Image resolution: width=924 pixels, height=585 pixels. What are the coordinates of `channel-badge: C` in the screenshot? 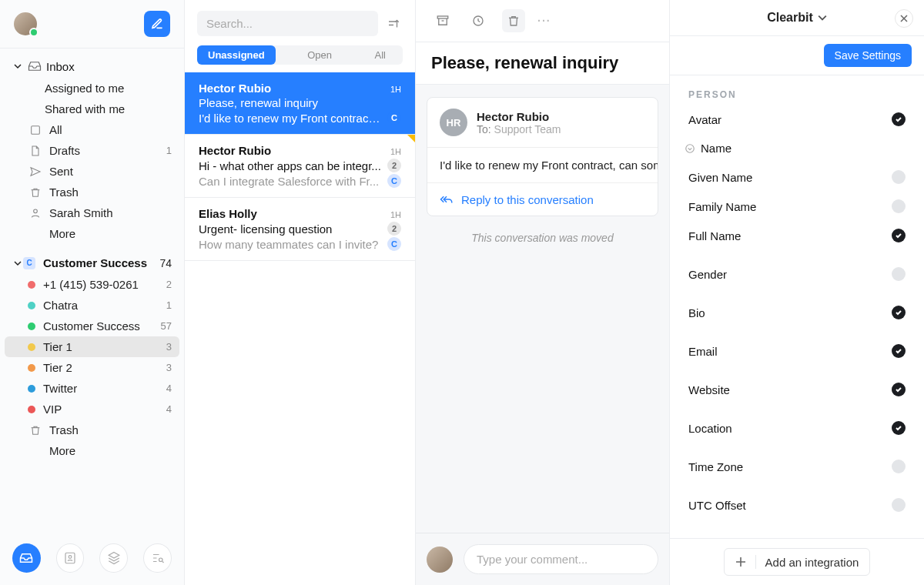 It's located at (394, 181).